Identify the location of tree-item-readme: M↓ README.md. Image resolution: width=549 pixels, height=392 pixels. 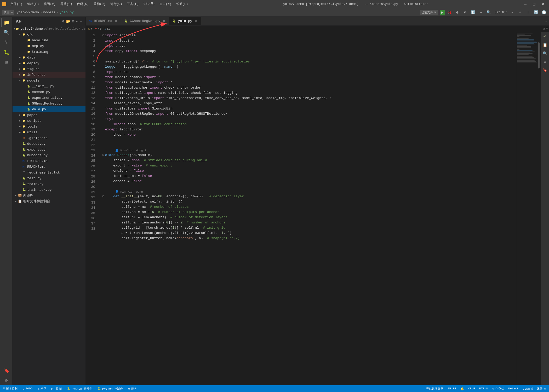
(49, 167).